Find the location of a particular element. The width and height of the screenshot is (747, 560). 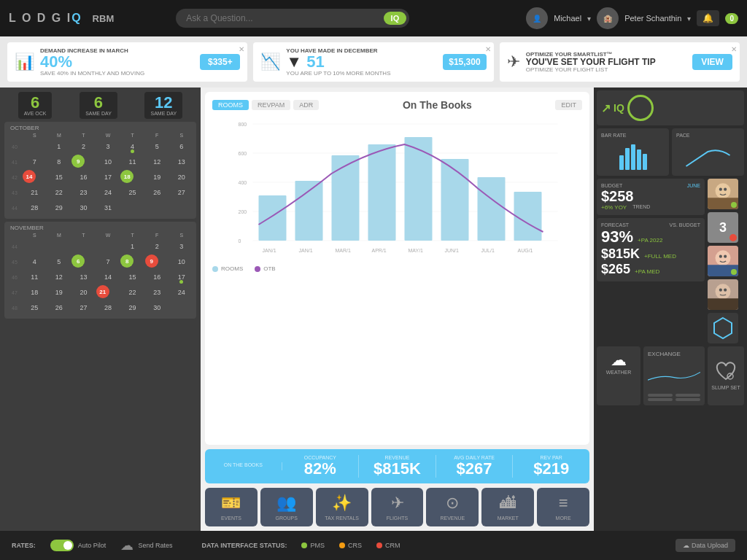

icon-revenue: ⊙ REVENUE is located at coordinates (452, 508).